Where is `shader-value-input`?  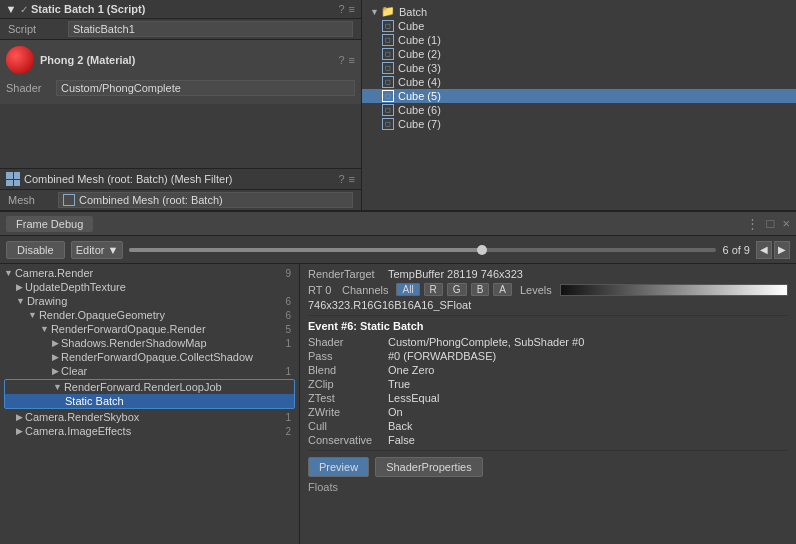 shader-value-input is located at coordinates (206, 88).